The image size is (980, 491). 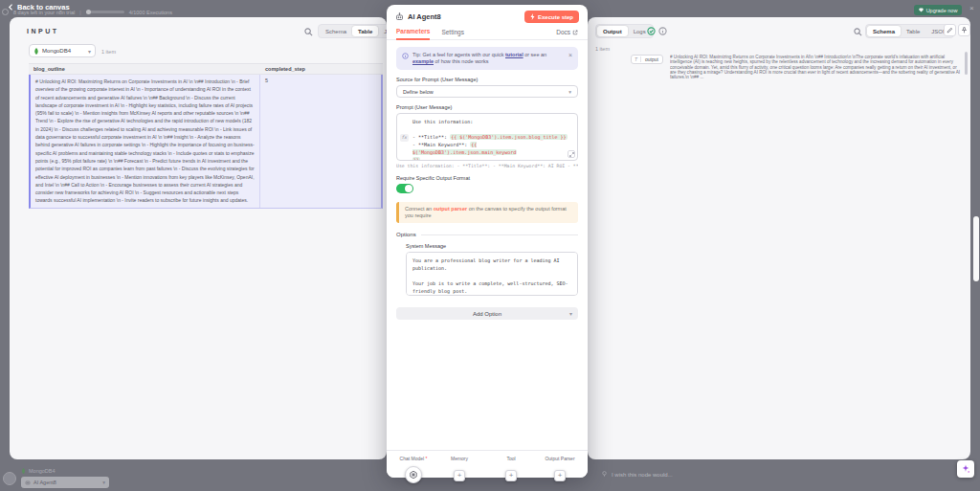 I want to click on user-avatar, so click(x=10, y=479).